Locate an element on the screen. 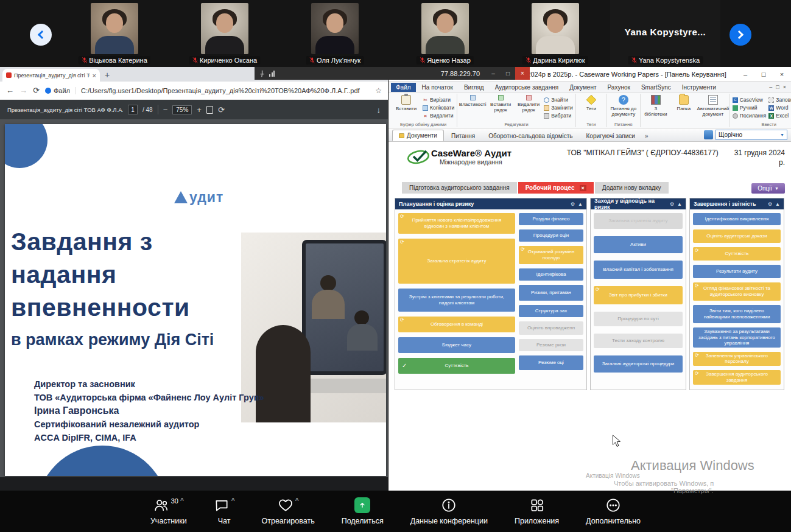  workflow-box: Результати аудиту is located at coordinates (737, 271).